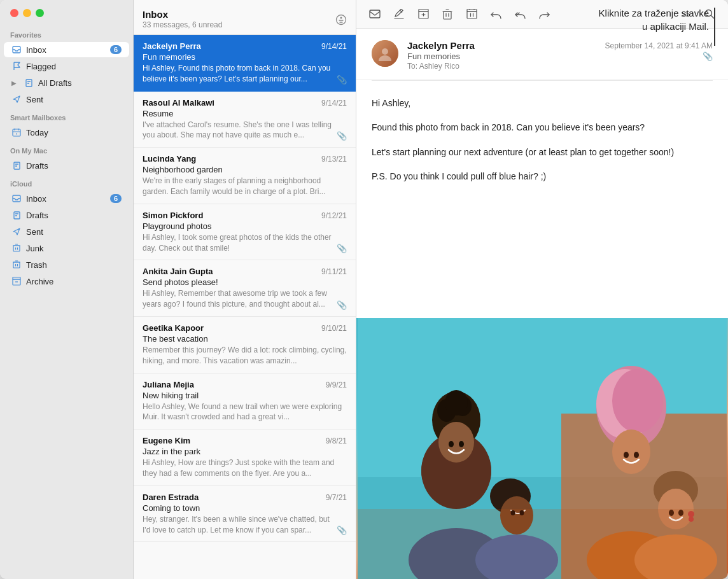 Image resolution: width=728 pixels, height=579 pixels. What do you see at coordinates (39, 13) in the screenshot?
I see `zoom-button` at bounding box center [39, 13].